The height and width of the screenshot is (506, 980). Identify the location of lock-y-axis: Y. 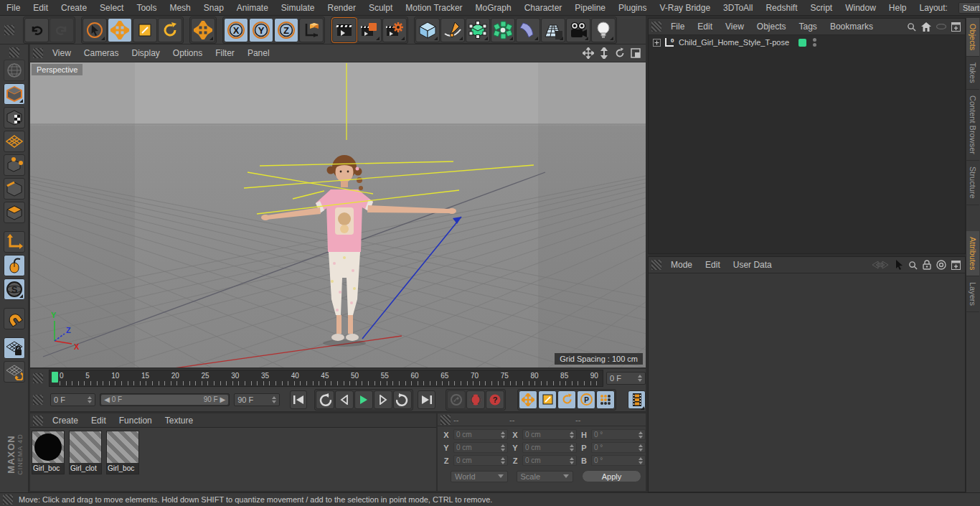
(261, 30).